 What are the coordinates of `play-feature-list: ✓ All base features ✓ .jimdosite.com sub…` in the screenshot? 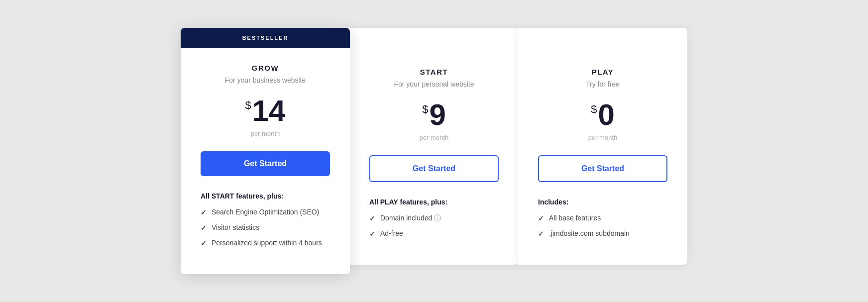 It's located at (603, 226).